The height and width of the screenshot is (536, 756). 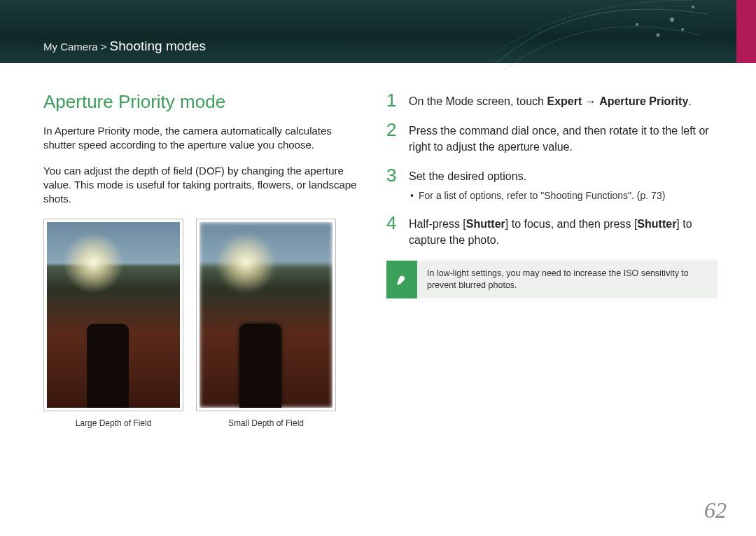 I want to click on step-item: 3 Set the desired options. For a list of…, so click(x=552, y=184).